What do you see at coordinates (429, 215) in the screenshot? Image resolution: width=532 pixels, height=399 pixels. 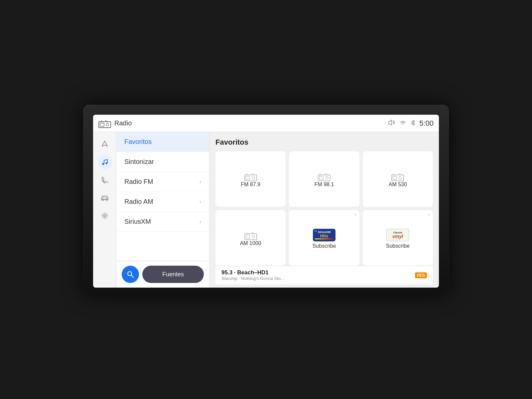 I see `classic-vinyl-pin-icon: ÷` at bounding box center [429, 215].